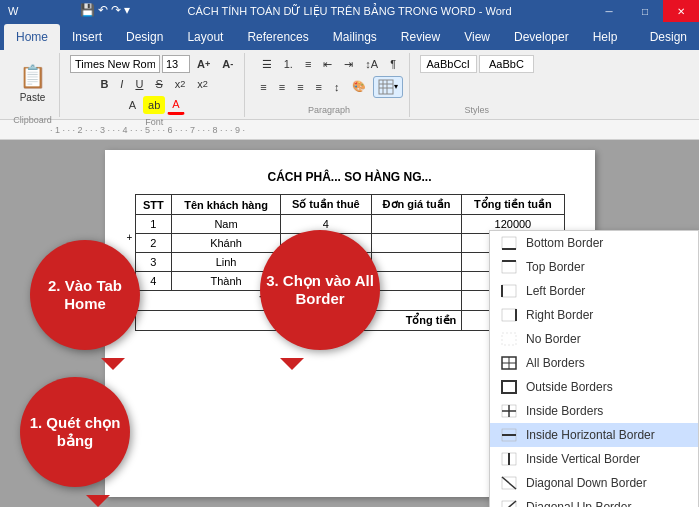 This screenshot has width=699, height=507. I want to click on ruler: · 1 · · · 2 · · · 3 · · · 4 · · · 5 · · …, so click(350, 130).